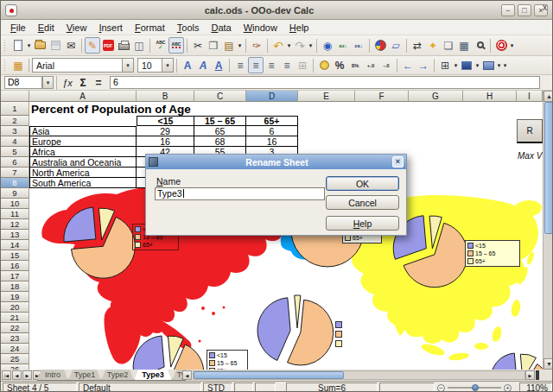  I want to click on row-header-17: 17, so click(16, 276).